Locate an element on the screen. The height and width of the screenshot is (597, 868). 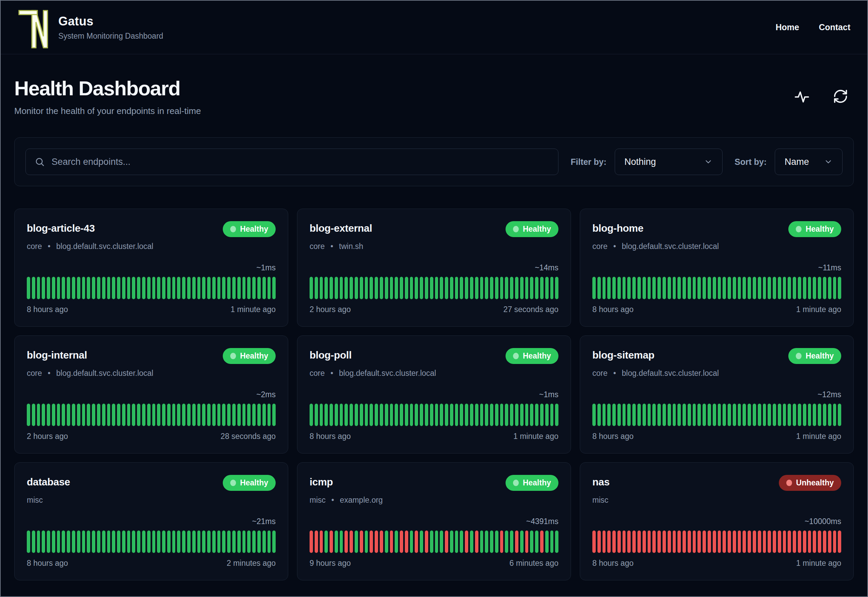
refresh-button is located at coordinates (840, 97).